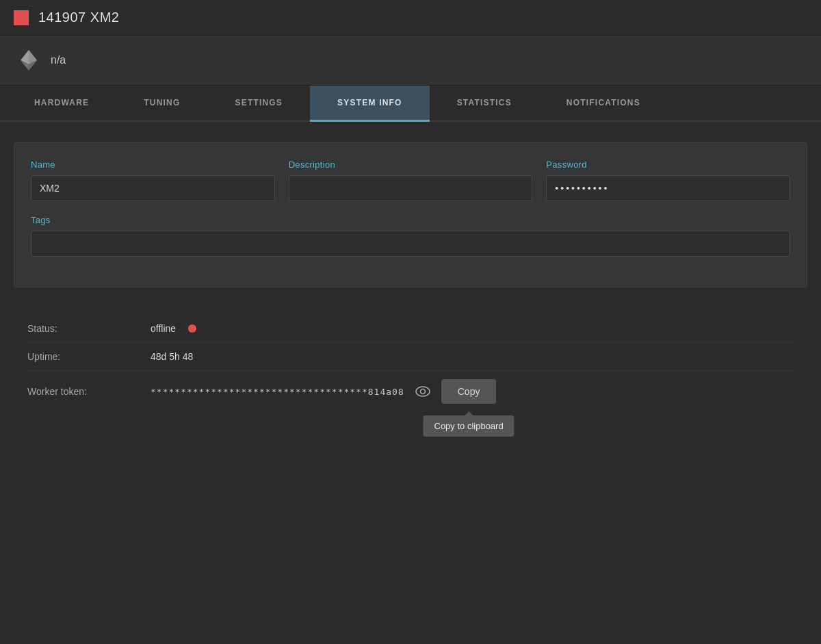 The image size is (821, 644). What do you see at coordinates (153, 188) in the screenshot?
I see `name-input` at bounding box center [153, 188].